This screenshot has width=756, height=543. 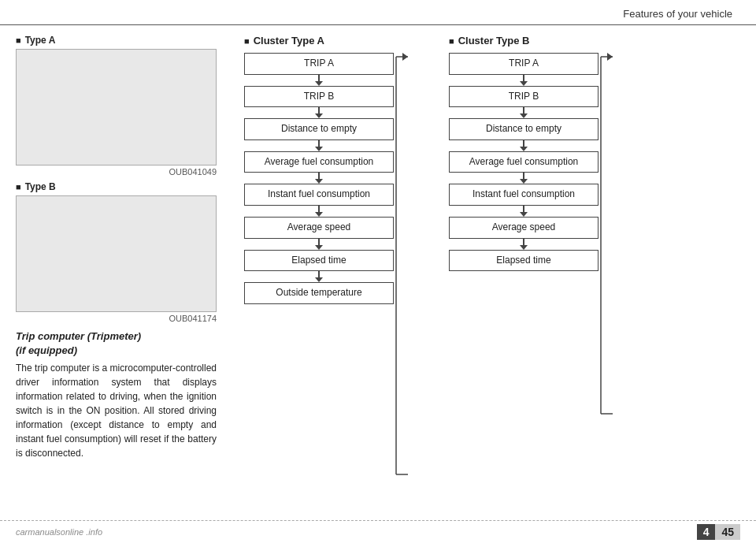 I want to click on cluster-a-avg-speed: Average speed, so click(x=319, y=228).